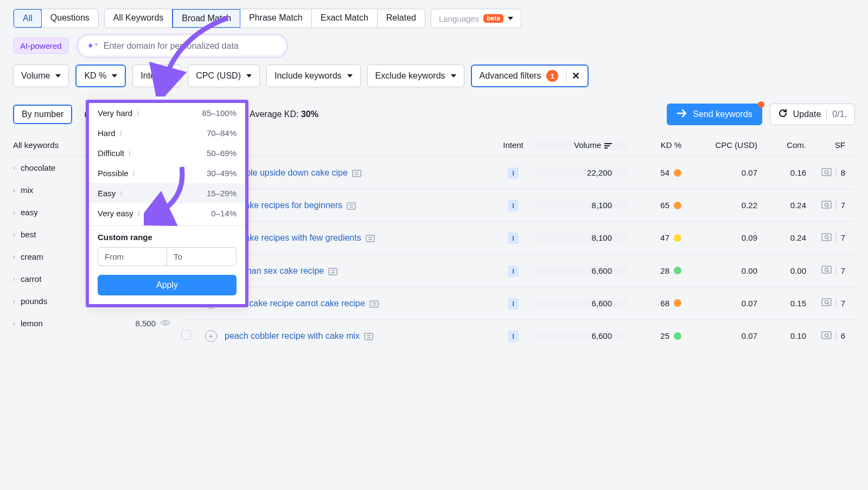  I want to click on kd-cell: 47, so click(654, 237).